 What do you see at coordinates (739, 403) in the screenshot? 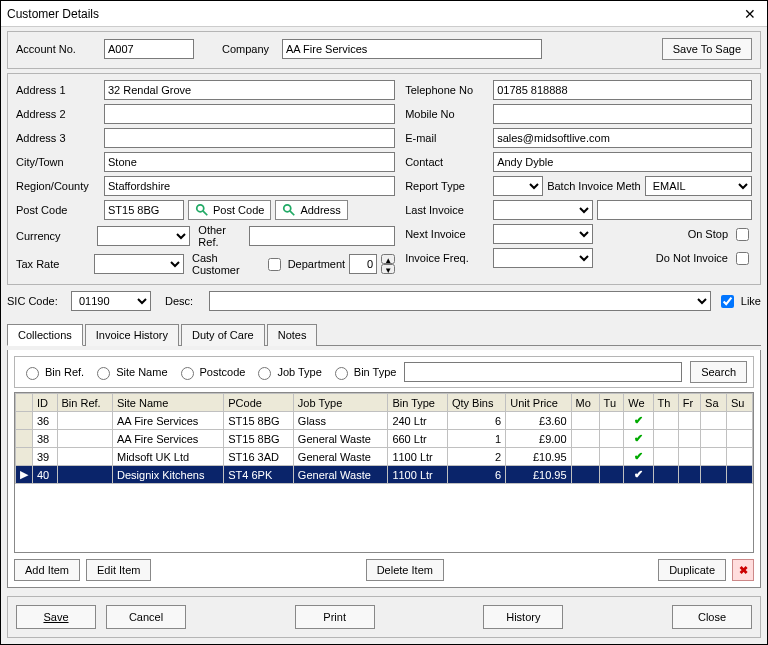
I see `column-header: Su` at bounding box center [739, 403].